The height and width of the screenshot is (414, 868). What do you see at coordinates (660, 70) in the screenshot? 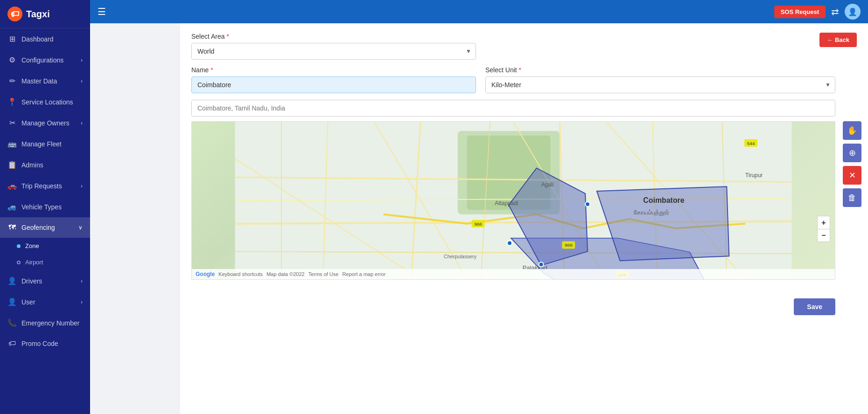
I see `select-unit-label: Select Unit *` at bounding box center [660, 70].